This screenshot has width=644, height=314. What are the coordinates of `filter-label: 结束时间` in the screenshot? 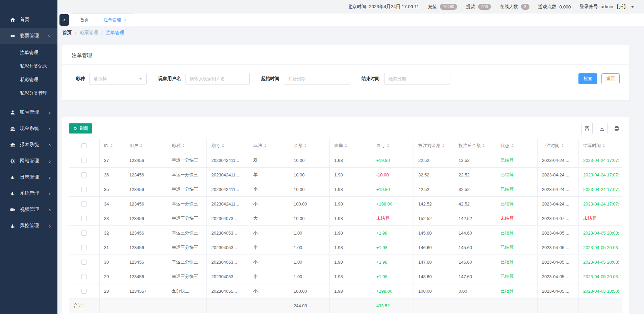 It's located at (371, 79).